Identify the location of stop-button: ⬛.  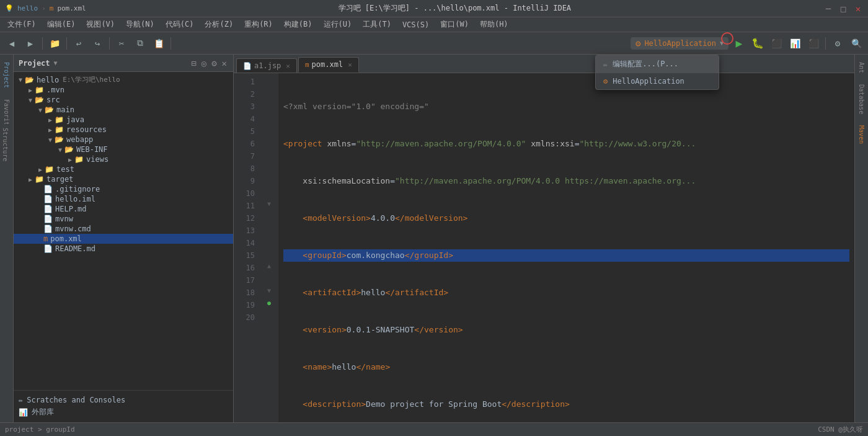
(813, 43).